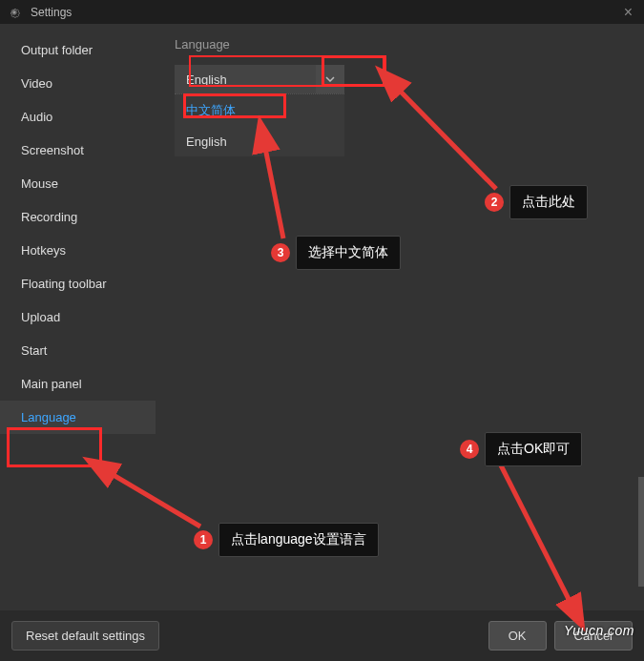  What do you see at coordinates (78, 250) in the screenshot?
I see `sidebar-item-hotkeys: Hotkeys` at bounding box center [78, 250].